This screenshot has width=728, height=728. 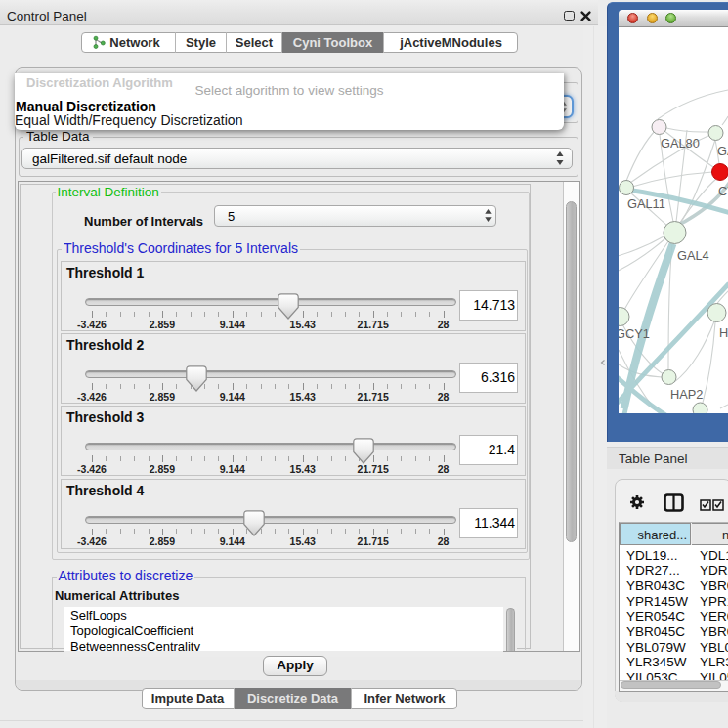 What do you see at coordinates (723, 150) in the screenshot?
I see `svg-text: GA` at bounding box center [723, 150].